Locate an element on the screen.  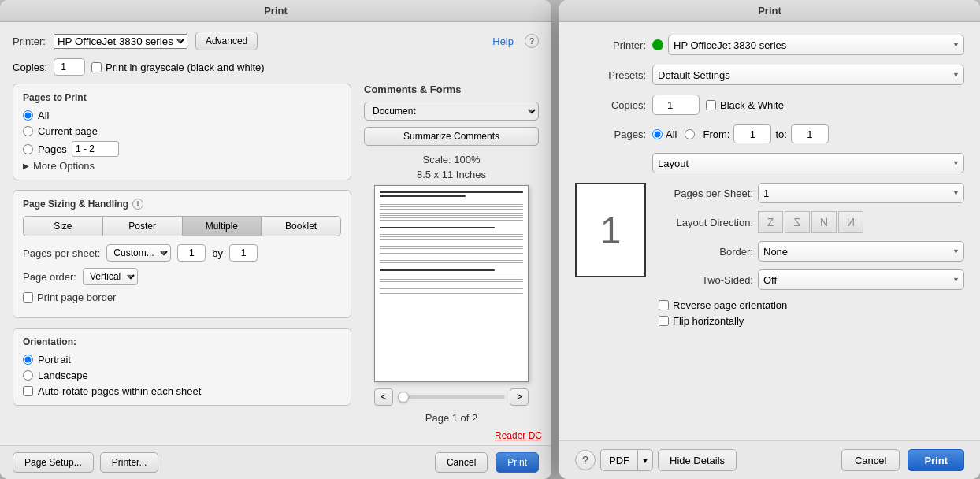
right-copies-label: Copies: is located at coordinates (611, 106).